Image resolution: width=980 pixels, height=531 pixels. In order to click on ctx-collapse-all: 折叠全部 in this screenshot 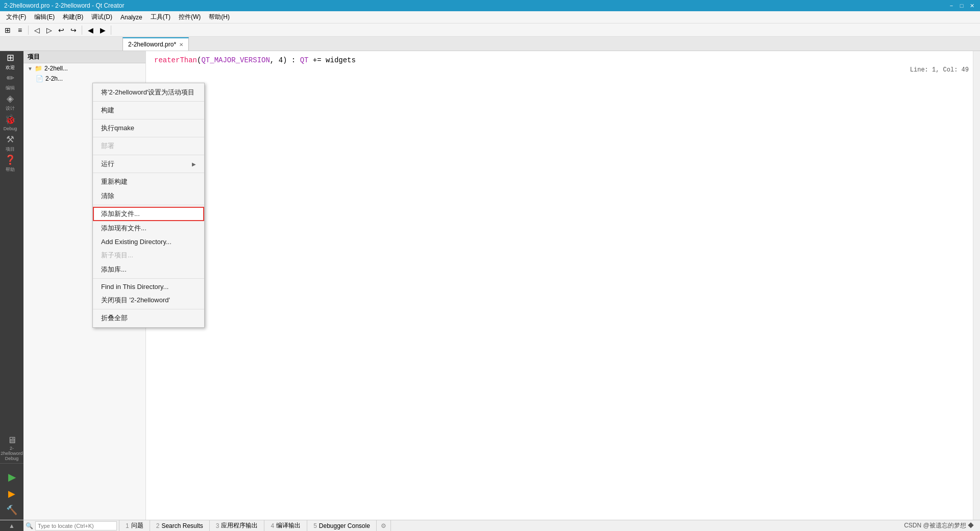, I will do `click(149, 318)`.